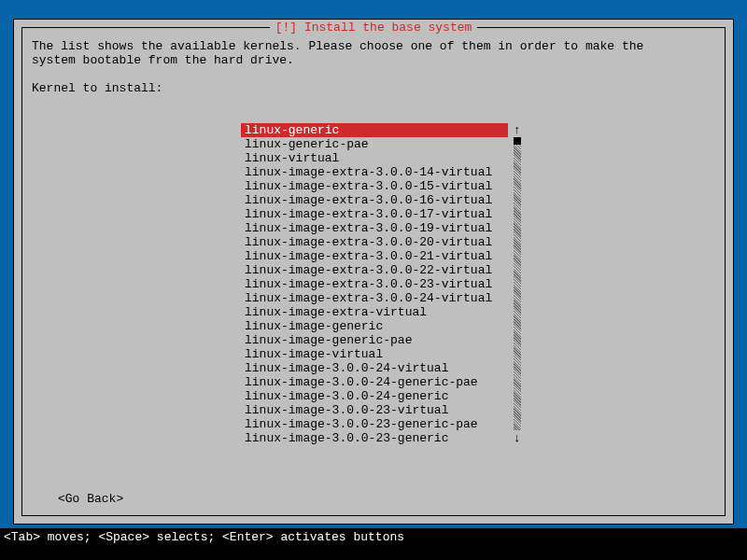  What do you see at coordinates (386, 424) in the screenshot?
I see `kernel-option: linux-image-3.0.0-23-generic-pae` at bounding box center [386, 424].